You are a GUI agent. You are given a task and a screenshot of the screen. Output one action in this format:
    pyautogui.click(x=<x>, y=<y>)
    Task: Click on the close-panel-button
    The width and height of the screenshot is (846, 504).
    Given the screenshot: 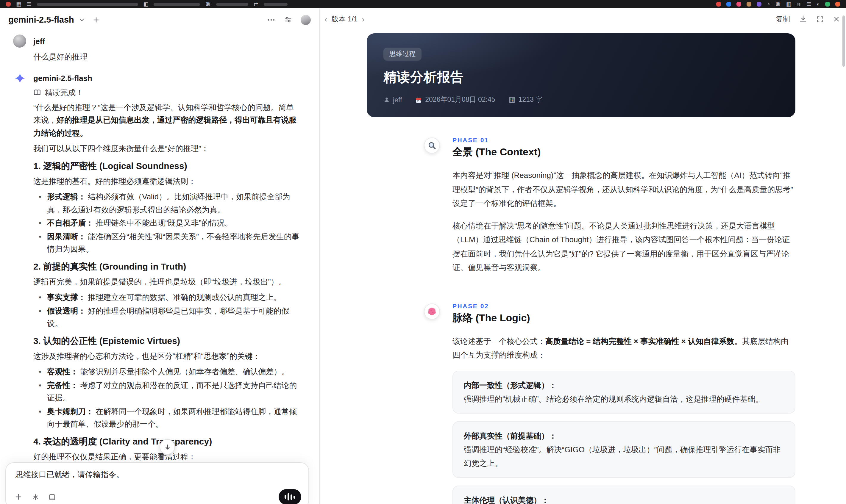 What is the action you would take?
    pyautogui.click(x=836, y=19)
    